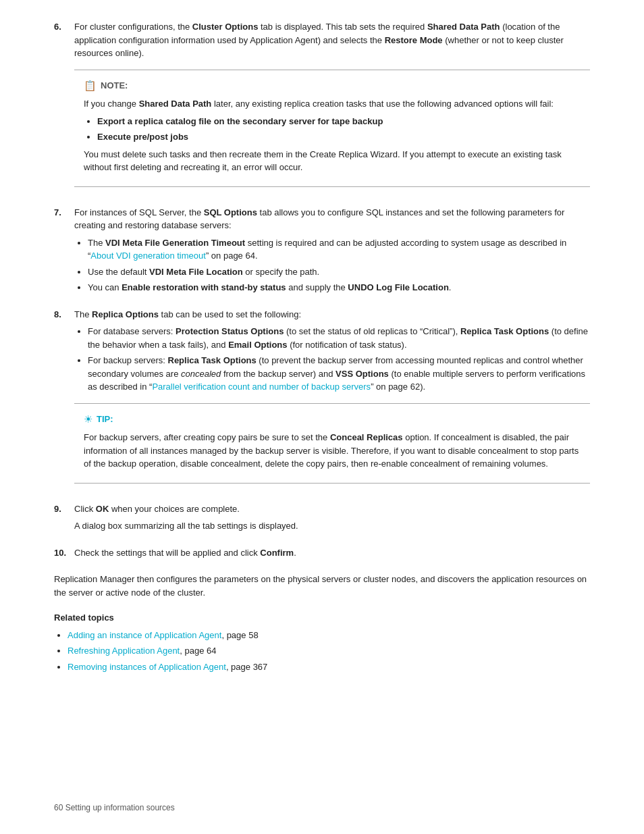  What do you see at coordinates (339, 338) in the screenshot?
I see `step-8-bullet-1: For database servers: Protection Status …` at bounding box center [339, 338].